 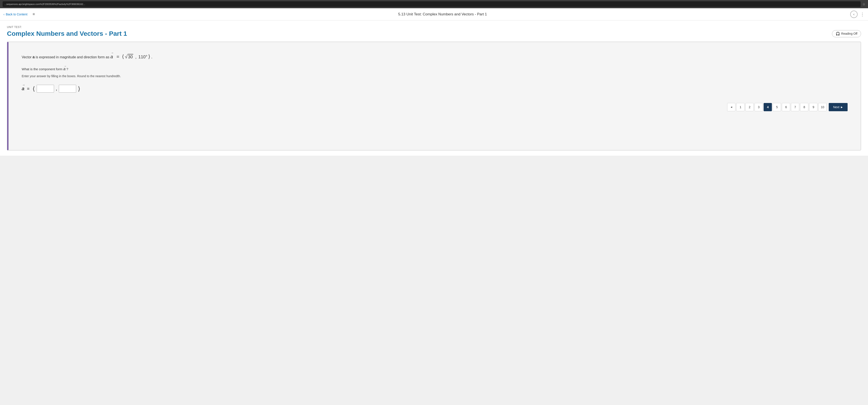 What do you see at coordinates (113, 57) in the screenshot?
I see `vec-a-symbol: a →` at bounding box center [113, 57].